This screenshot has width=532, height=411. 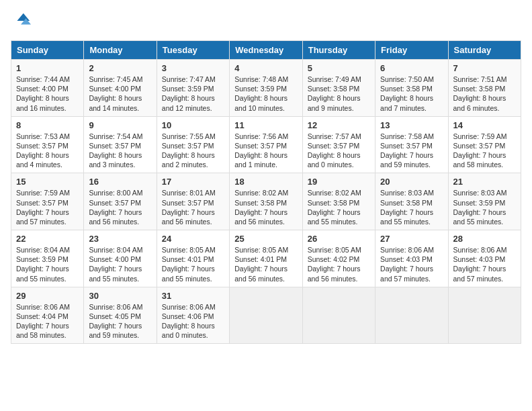 I want to click on day-number: 12, so click(x=339, y=125).